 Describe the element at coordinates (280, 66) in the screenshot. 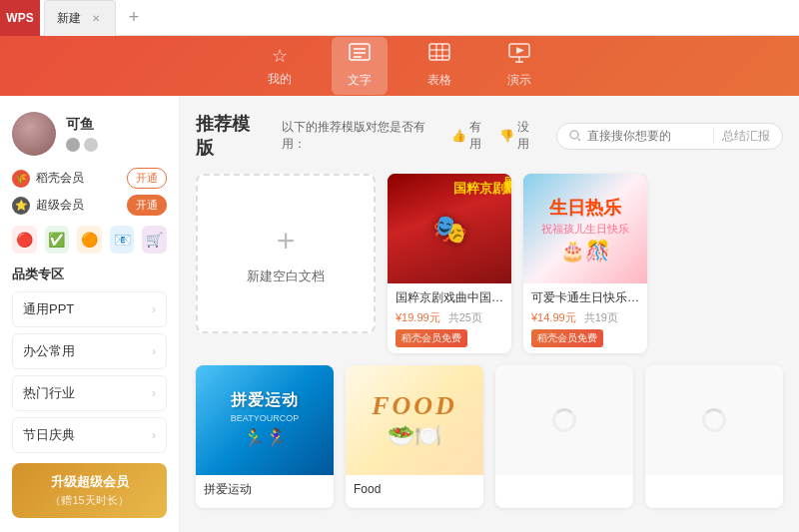

I see `toolbar-my: ☆ 我的` at that location.